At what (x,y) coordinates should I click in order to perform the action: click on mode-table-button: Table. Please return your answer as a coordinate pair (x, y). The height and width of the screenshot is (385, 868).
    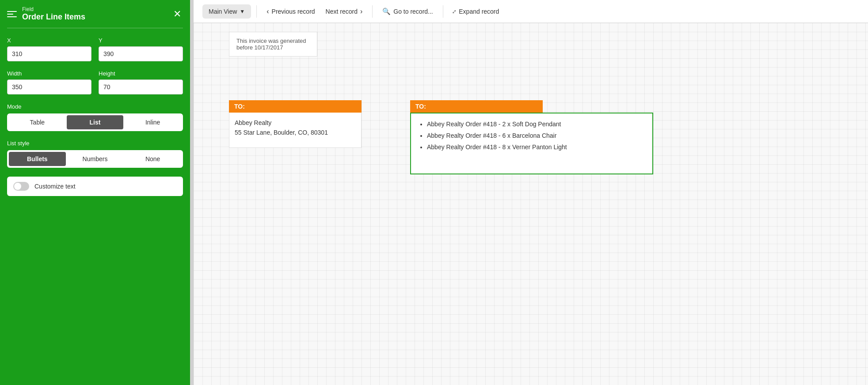
    Looking at the image, I should click on (37, 122).